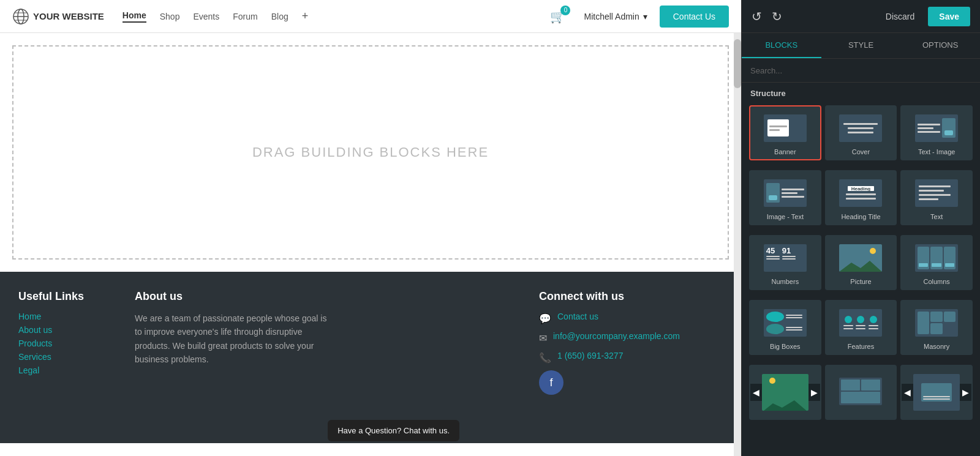  Describe the element at coordinates (646, 17) in the screenshot. I see `chevron-down-icon: ▾` at that location.